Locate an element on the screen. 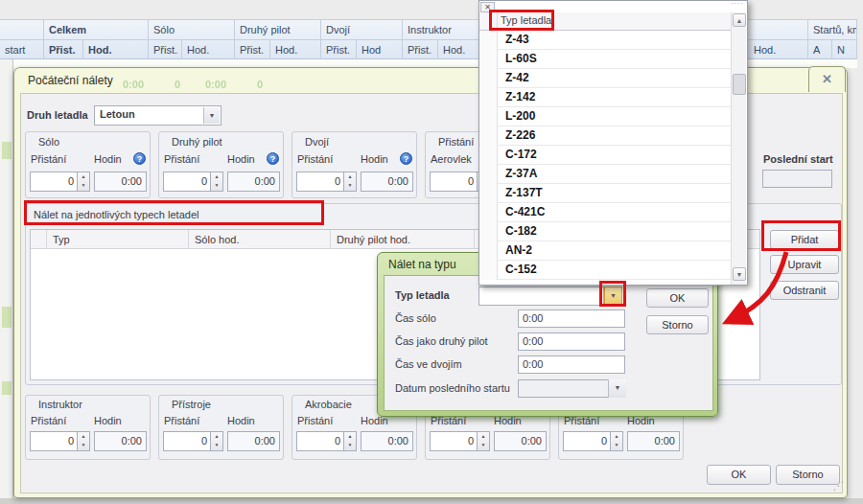 This screenshot has height=504, width=863. chevron-down-icon: ▼ is located at coordinates (211, 115).